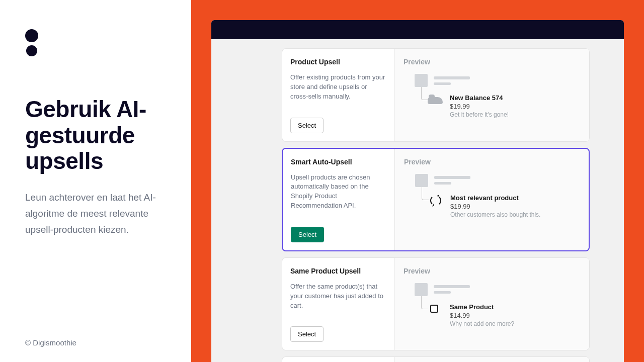 The width and height of the screenshot is (644, 362). Describe the element at coordinates (338, 297) in the screenshot. I see `card-description: Offer the same product(s) that your cust…` at that location.